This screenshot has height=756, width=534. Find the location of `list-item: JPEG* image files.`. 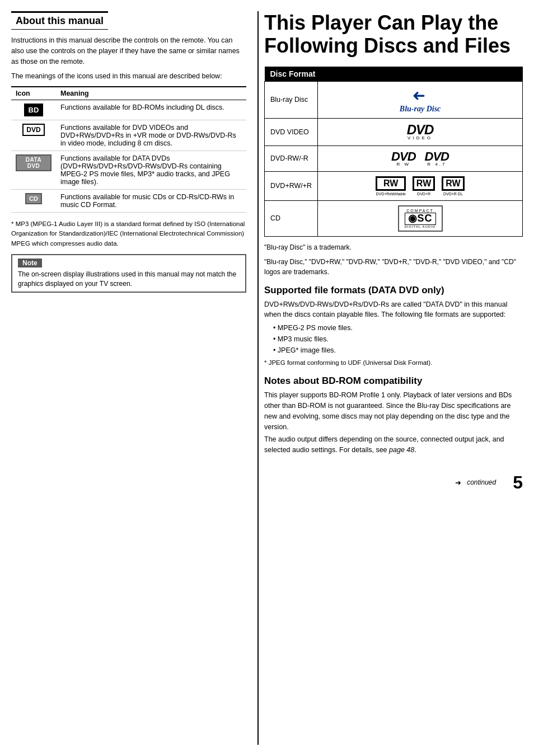

list-item: JPEG* image files. is located at coordinates (398, 350).